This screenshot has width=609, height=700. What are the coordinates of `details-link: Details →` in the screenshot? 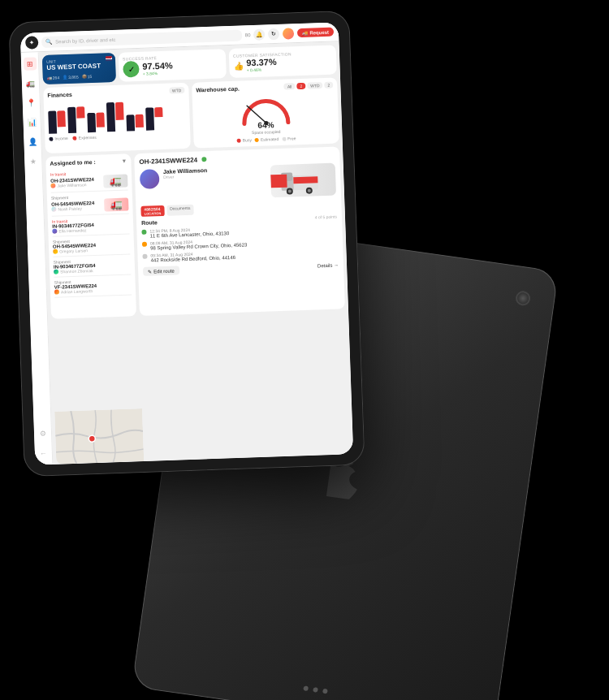 It's located at (328, 265).